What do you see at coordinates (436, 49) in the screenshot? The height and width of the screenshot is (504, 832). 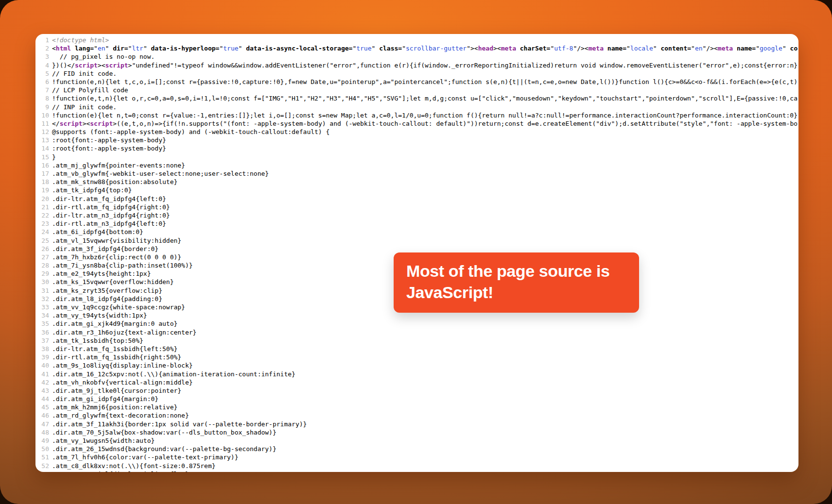 I see `code-segment: scrollbar-gutter` at bounding box center [436, 49].